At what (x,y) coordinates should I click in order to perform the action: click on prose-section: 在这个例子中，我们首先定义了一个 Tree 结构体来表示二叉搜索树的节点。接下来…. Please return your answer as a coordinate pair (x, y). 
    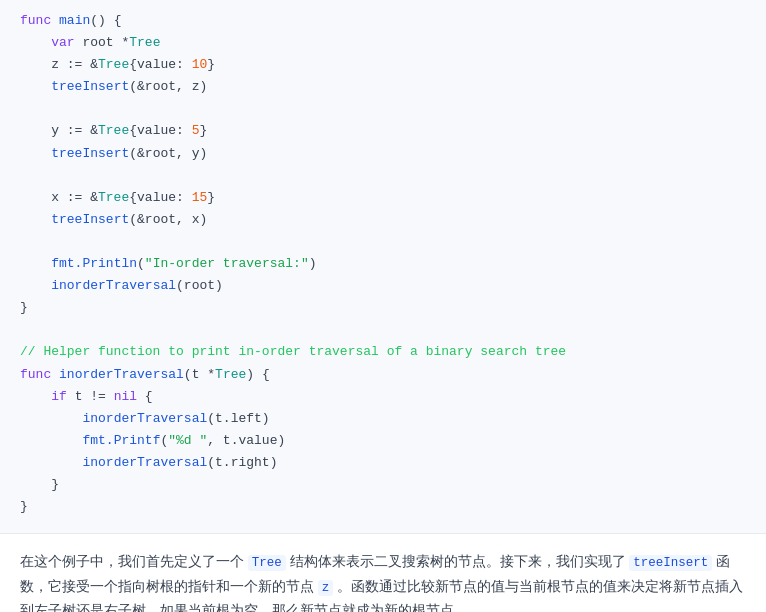
    Looking at the image, I should click on (383, 573).